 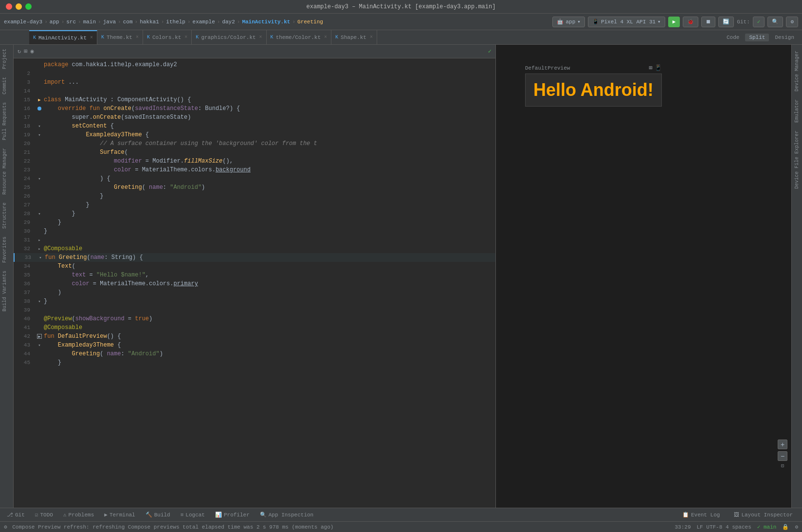 I want to click on code-line: 2, so click(x=255, y=73).